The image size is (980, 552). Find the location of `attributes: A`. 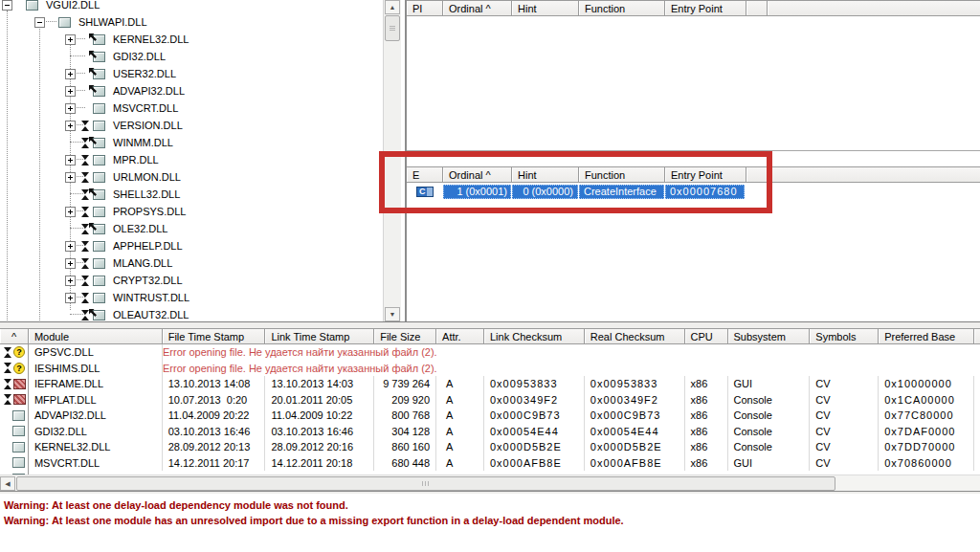

attributes: A is located at coordinates (460, 448).